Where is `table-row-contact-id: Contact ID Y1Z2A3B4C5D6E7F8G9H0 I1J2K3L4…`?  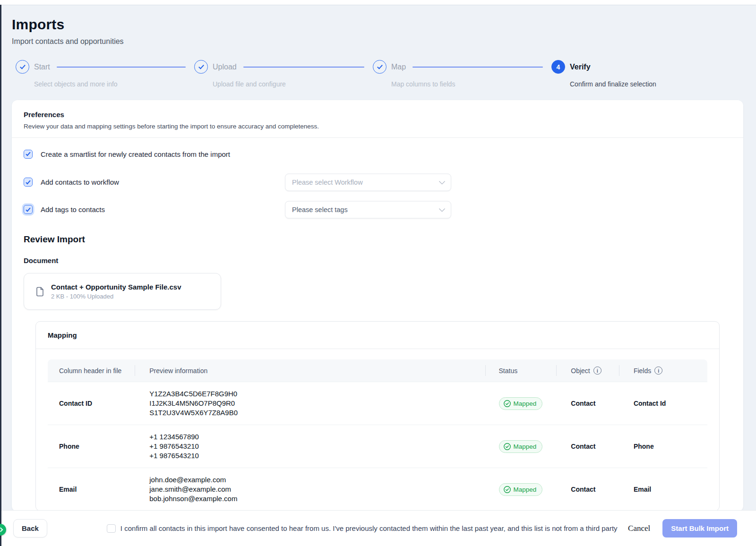
table-row-contact-id: Contact ID Y1Z2A3B4C5D6E7F8G9H0 I1J2K3L4… is located at coordinates (378, 403).